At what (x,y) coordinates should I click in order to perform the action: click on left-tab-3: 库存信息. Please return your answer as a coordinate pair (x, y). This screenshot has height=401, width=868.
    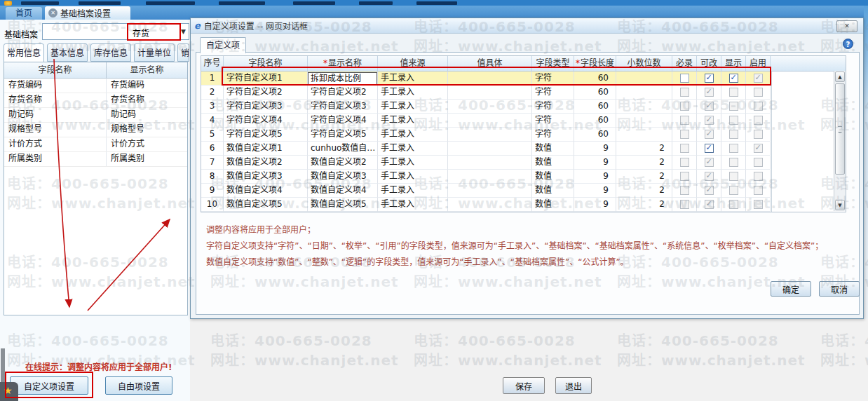
    Looking at the image, I should click on (111, 53).